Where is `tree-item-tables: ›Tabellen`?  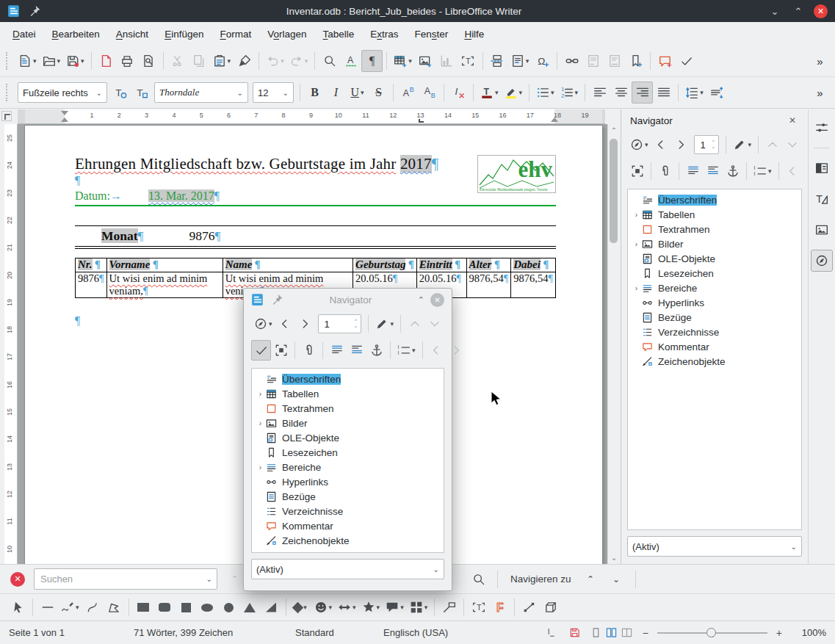 tree-item-tables: ›Tabellen is located at coordinates (348, 394).